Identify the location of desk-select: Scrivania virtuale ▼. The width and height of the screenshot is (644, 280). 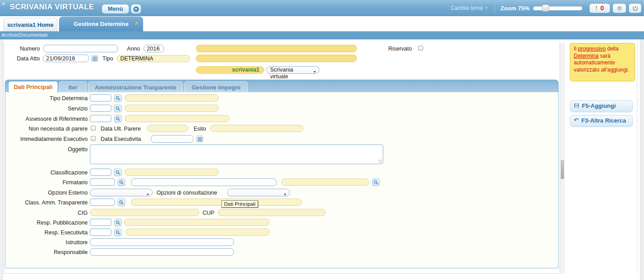
(293, 70).